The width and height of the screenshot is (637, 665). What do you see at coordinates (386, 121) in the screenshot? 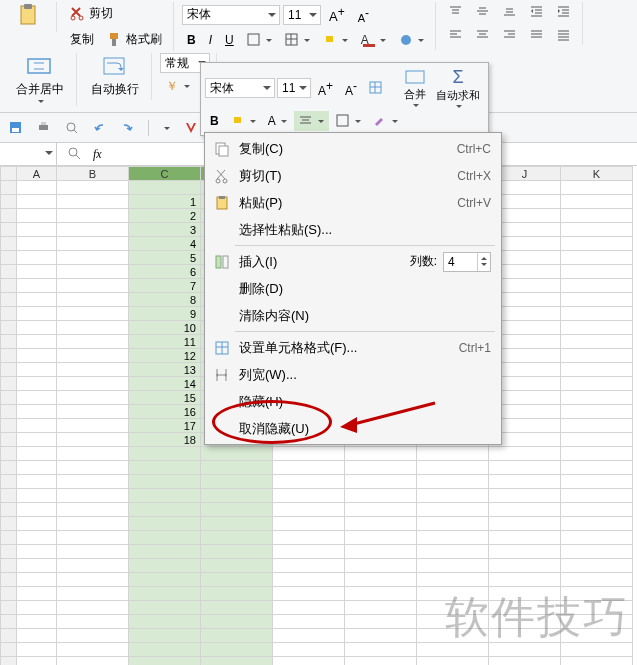
I see `mini-more` at bounding box center [386, 121].